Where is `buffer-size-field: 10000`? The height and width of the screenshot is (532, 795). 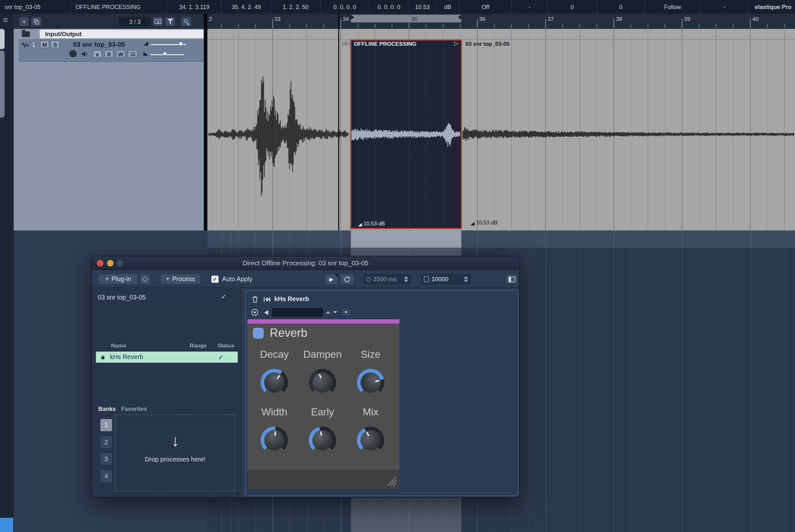
buffer-size-field: 10000 is located at coordinates (446, 279).